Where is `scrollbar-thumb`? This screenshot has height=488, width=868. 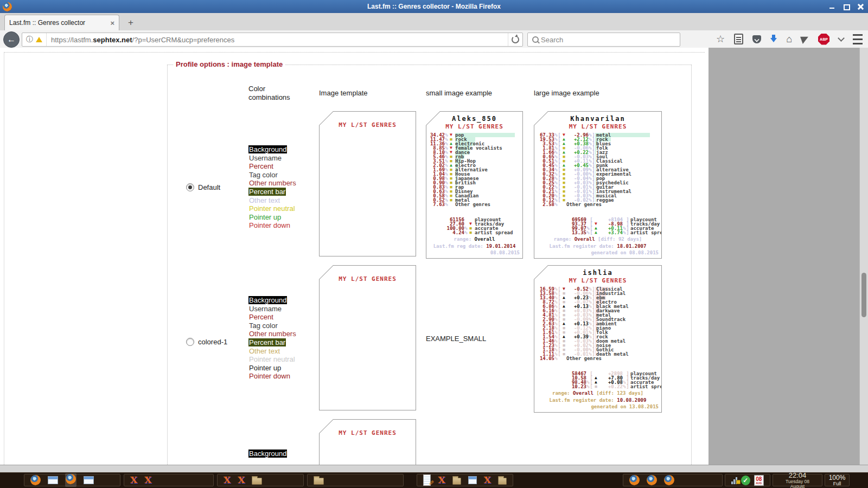 scrollbar-thumb is located at coordinates (864, 295).